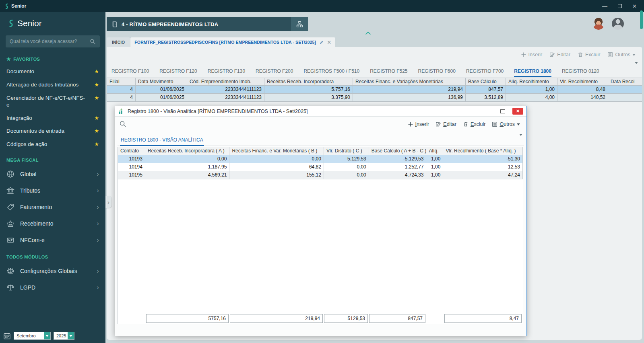  I want to click on register-tab-0120: REGISTRO 0120, so click(580, 72).